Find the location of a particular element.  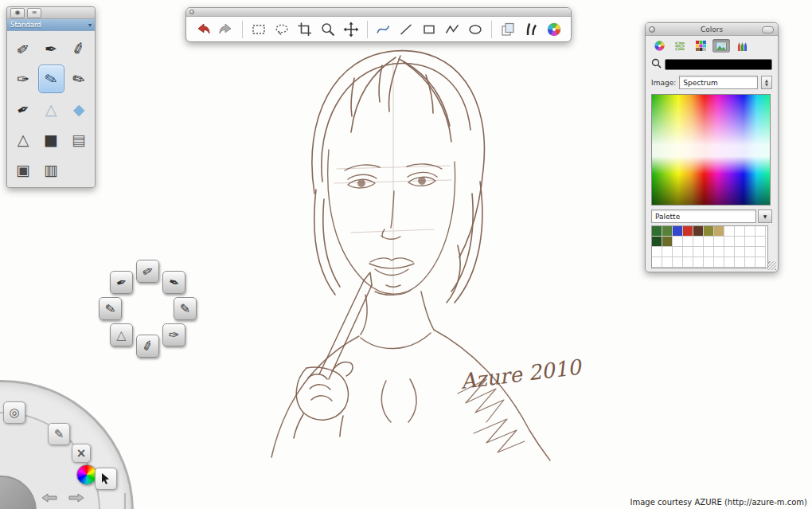

color-wheel-button is located at coordinates (554, 29).